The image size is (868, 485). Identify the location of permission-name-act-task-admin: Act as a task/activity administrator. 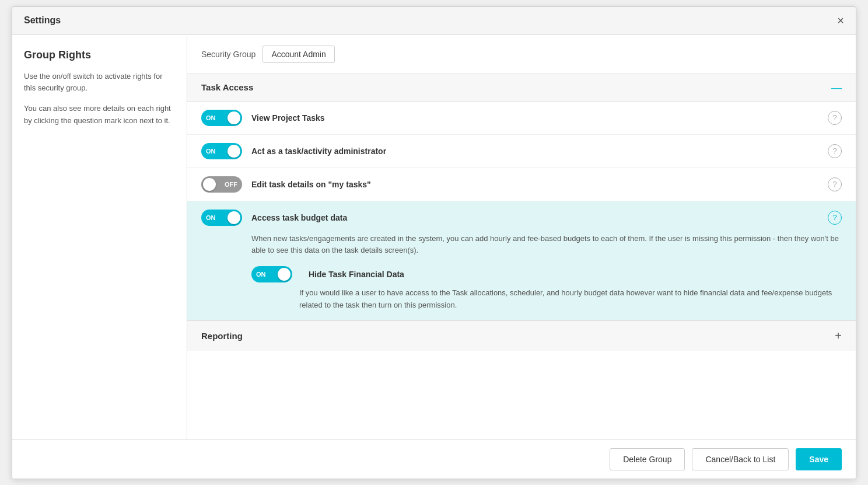
(540, 151).